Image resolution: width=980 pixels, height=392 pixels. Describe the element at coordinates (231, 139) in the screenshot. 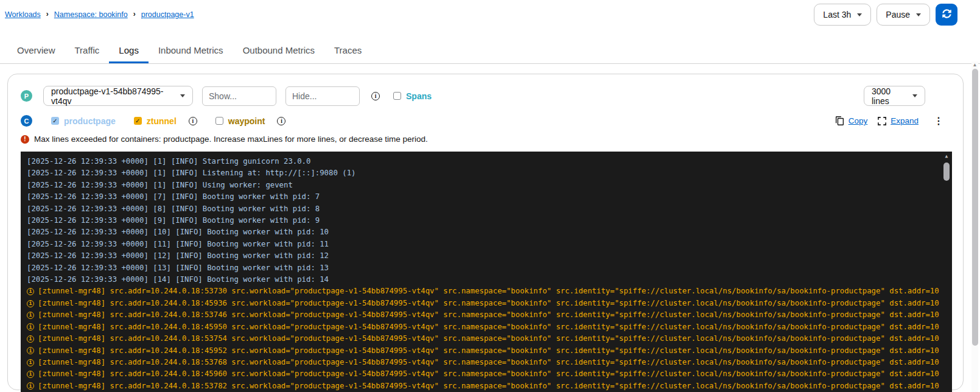

I see `warning-text: Max lines exceeded for containers: produ…` at that location.